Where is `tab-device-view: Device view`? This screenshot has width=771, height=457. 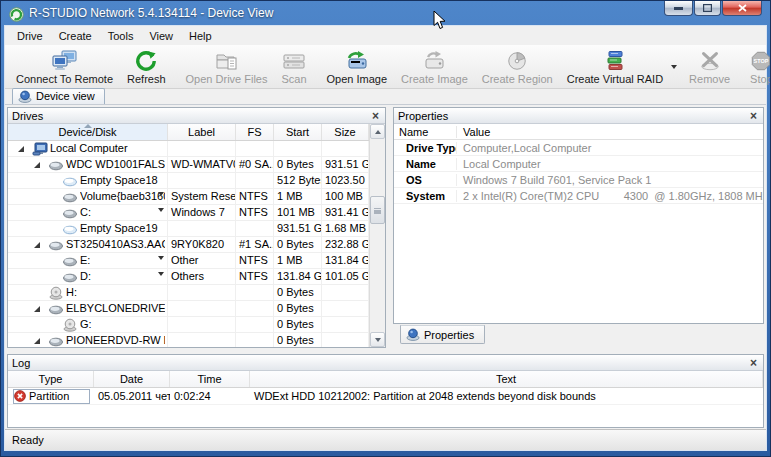
tab-device-view: Device view is located at coordinates (58, 96).